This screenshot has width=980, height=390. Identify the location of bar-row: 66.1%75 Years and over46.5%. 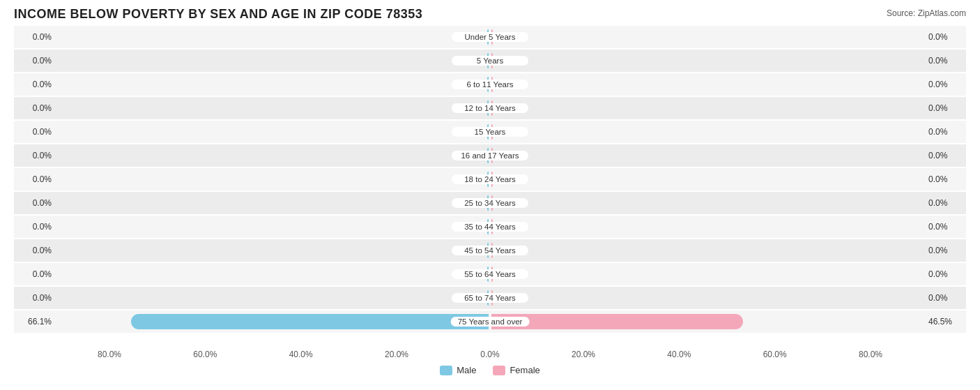
(490, 322).